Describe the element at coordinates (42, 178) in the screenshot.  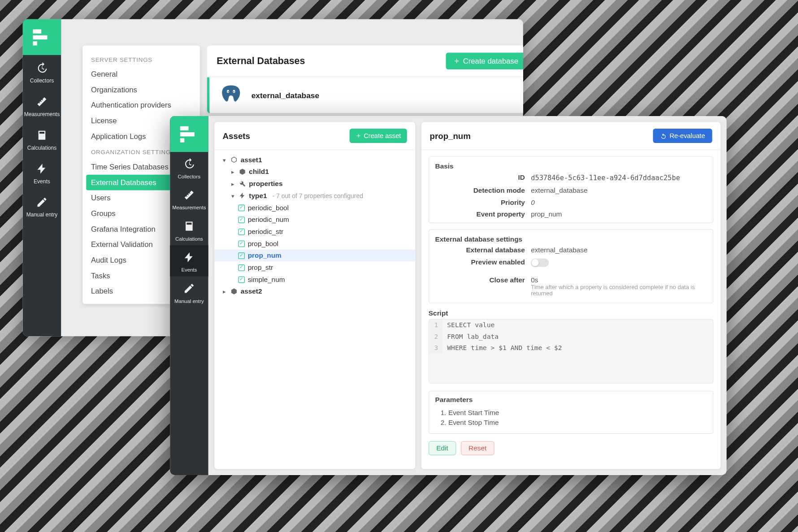
I see `sidebar: Collectors Measurements Calculations Eve…` at that location.